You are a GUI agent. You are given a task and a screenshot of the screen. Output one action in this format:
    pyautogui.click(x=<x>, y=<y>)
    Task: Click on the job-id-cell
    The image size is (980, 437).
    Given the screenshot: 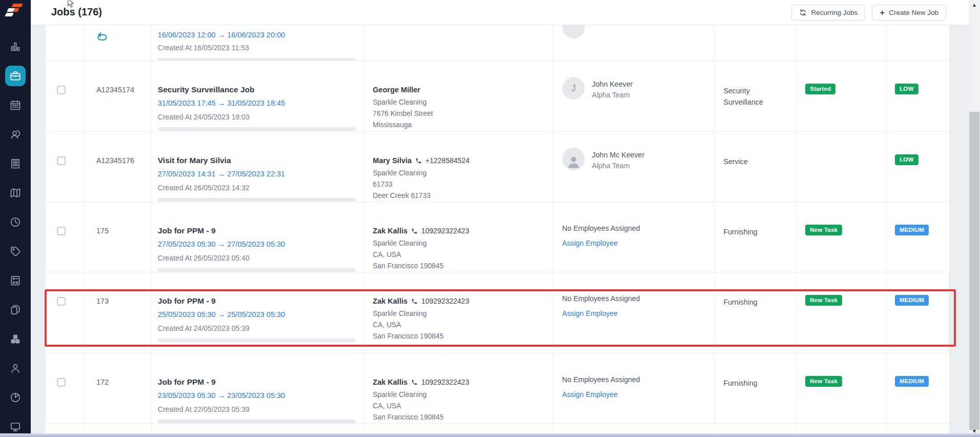 What is the action you would take?
    pyautogui.click(x=118, y=43)
    